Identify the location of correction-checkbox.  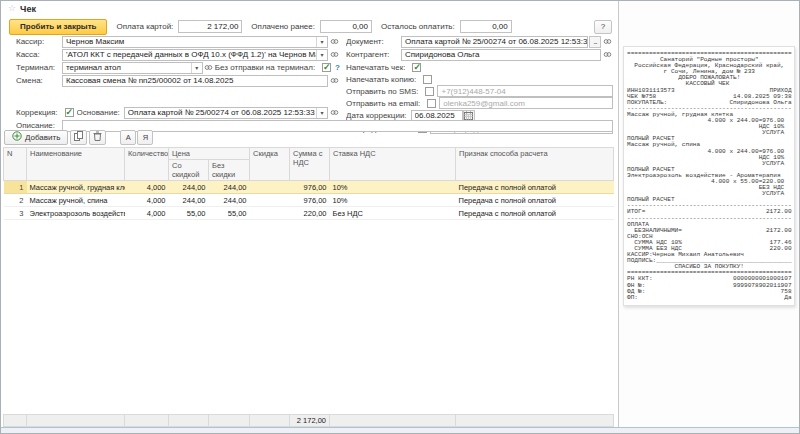
(70, 112).